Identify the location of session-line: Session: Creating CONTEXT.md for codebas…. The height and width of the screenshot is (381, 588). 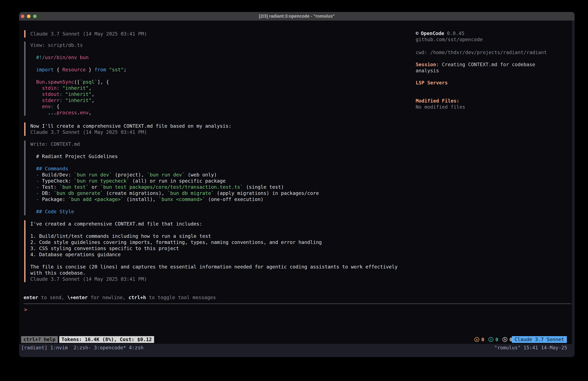
(487, 68).